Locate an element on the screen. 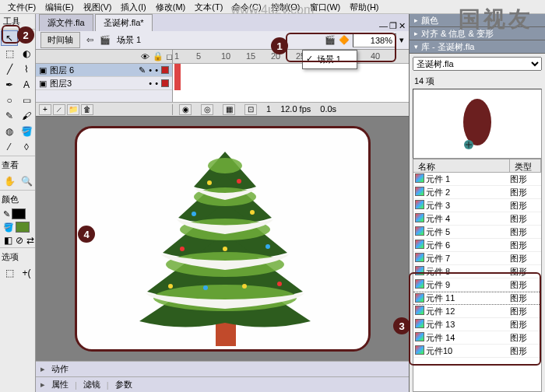 This screenshot has width=545, height=392. fill-color is located at coordinates (23, 227).